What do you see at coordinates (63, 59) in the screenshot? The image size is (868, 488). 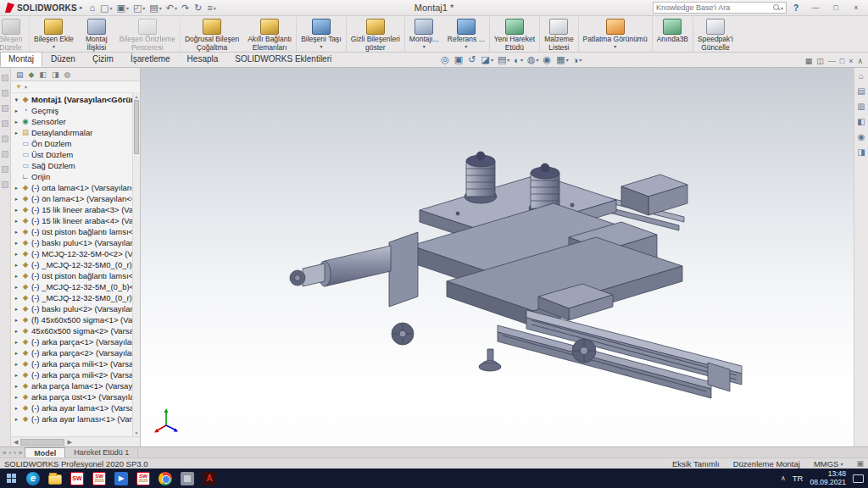 I see `command-tab: Düzen` at bounding box center [63, 59].